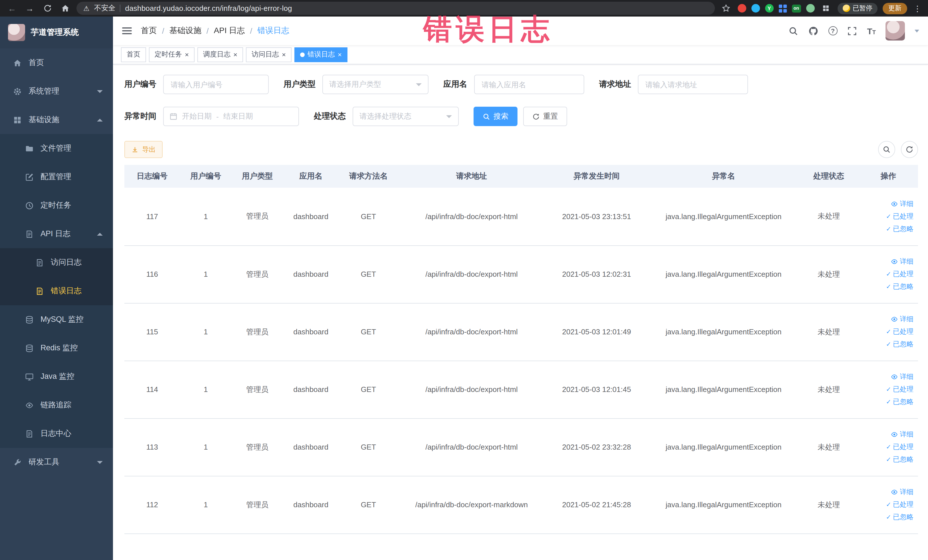 Image resolution: width=928 pixels, height=560 pixels. What do you see at coordinates (521, 116) in the screenshot?
I see `filter-row-2: 异常时间 开始日期 - 结束日期 处理状态 请选择处理状态 搜索 重置` at bounding box center [521, 116].